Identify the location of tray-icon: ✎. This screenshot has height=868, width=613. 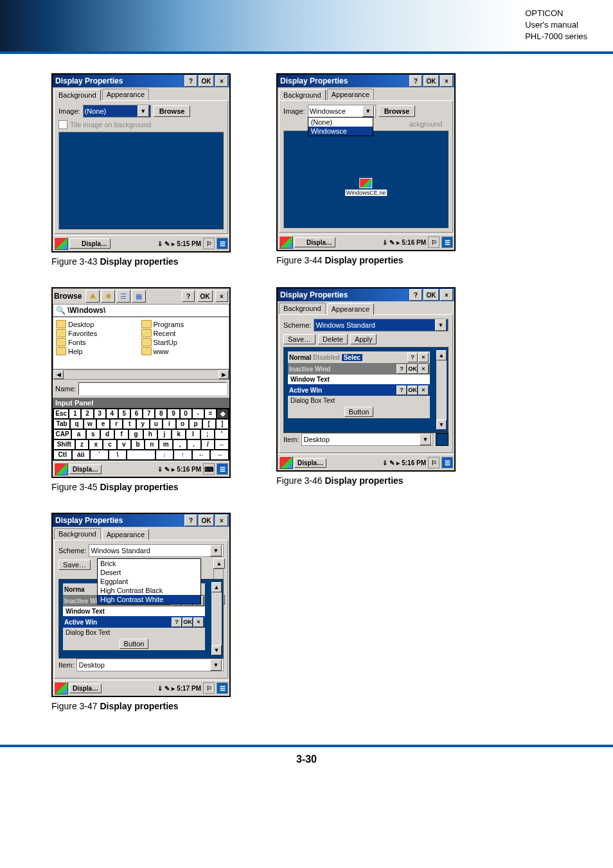
(167, 244).